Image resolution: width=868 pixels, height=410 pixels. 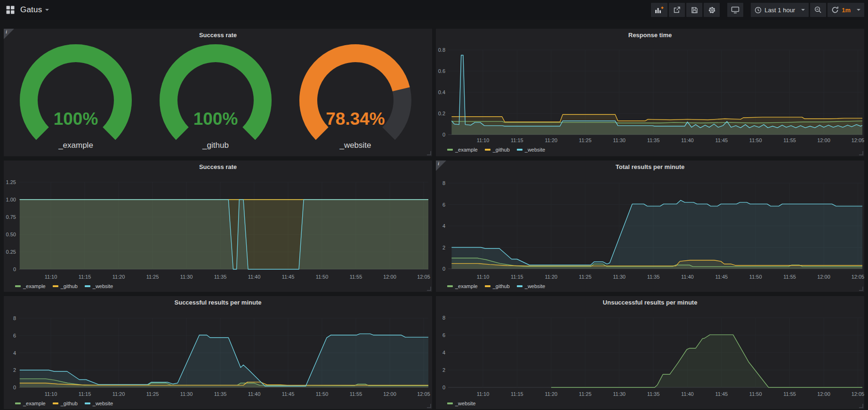 What do you see at coordinates (694, 10) in the screenshot?
I see `save-button` at bounding box center [694, 10].